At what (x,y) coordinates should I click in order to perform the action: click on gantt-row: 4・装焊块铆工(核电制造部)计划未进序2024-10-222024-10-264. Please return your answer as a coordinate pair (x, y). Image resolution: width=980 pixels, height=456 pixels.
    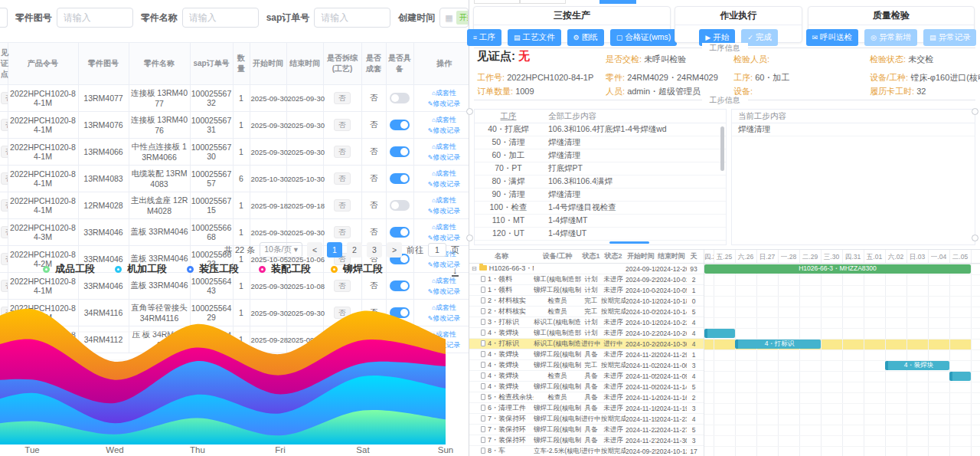
    Looking at the image, I should click on (586, 333).